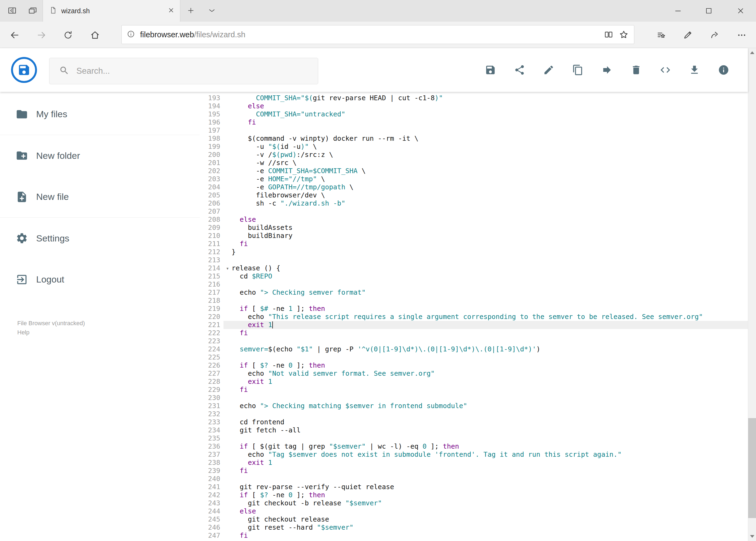  Describe the element at coordinates (715, 35) in the screenshot. I see `share-page-icon` at that location.